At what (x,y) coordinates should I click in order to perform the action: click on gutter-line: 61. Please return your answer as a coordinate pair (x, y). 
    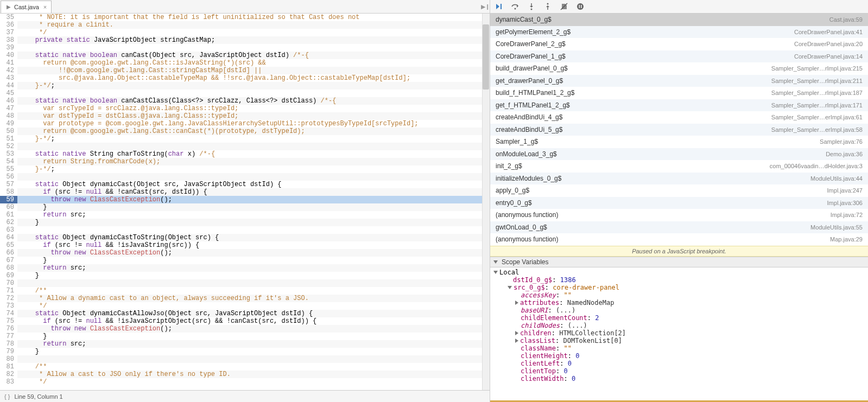
    Looking at the image, I should click on (9, 215).